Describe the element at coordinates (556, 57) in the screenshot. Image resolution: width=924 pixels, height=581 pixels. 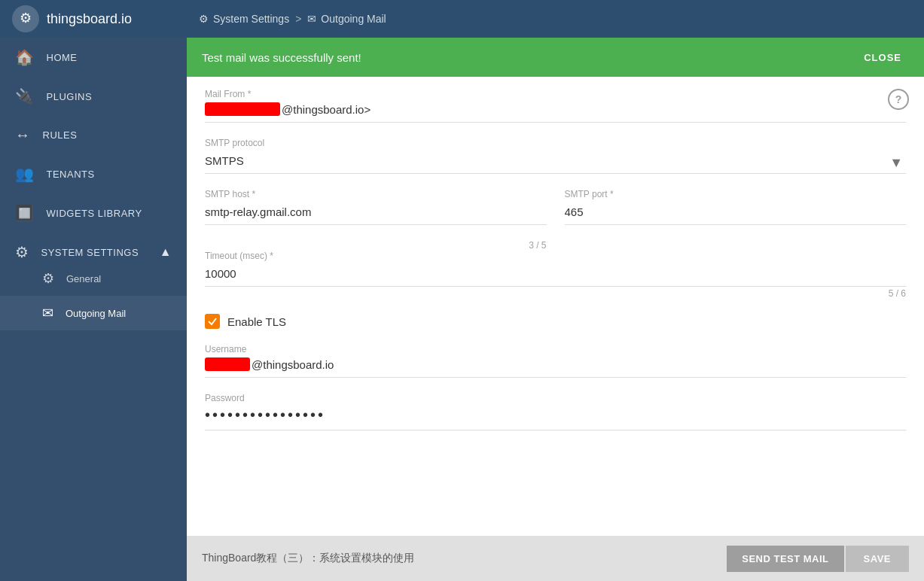
I see `success-banner: Test mail was successfully sent! CLOSE` at that location.